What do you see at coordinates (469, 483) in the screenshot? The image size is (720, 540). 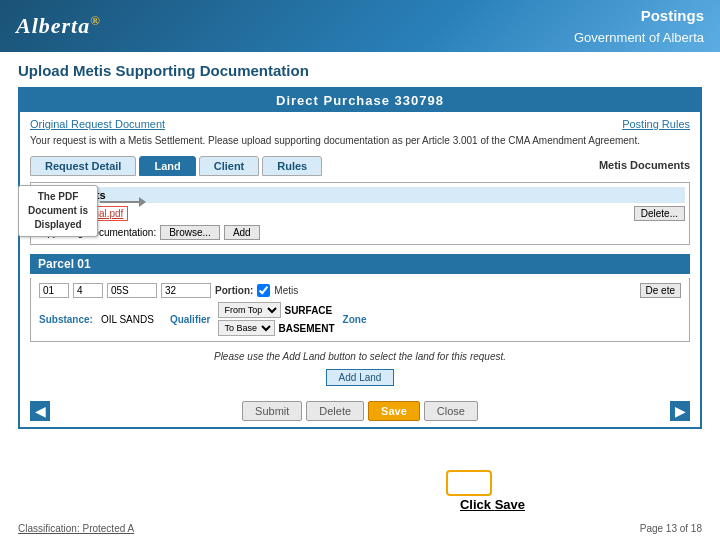 I see `save-highlight` at bounding box center [469, 483].